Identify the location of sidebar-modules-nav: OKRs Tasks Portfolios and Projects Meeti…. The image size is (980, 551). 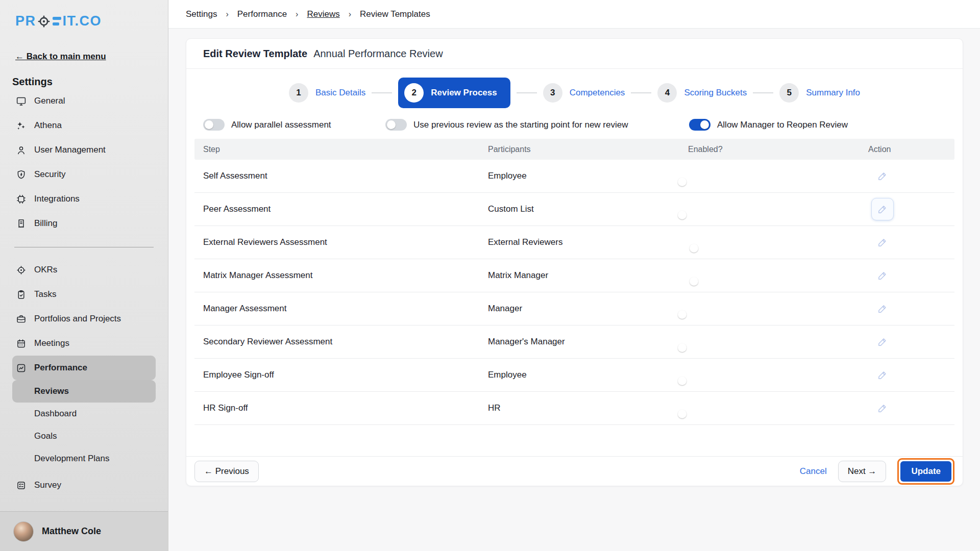
(84, 378).